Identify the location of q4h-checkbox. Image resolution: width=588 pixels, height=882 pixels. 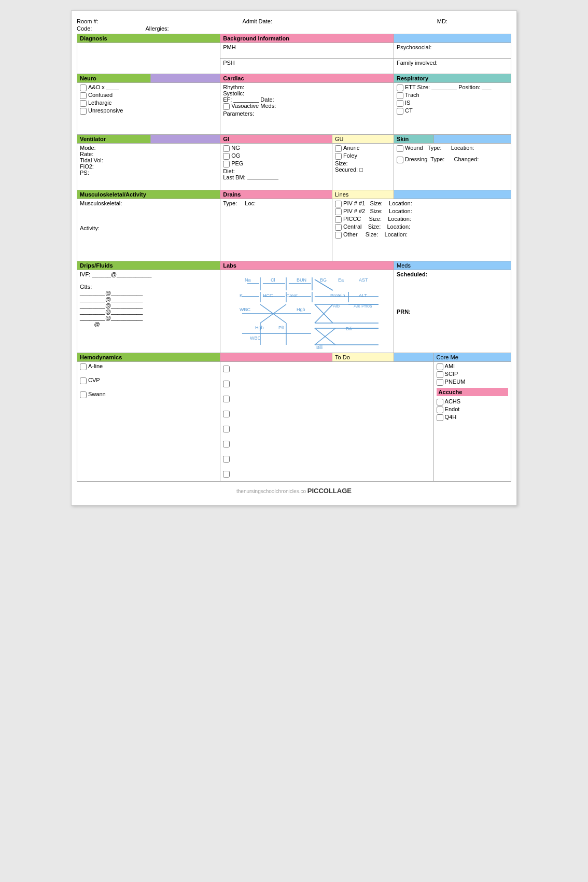
(440, 418).